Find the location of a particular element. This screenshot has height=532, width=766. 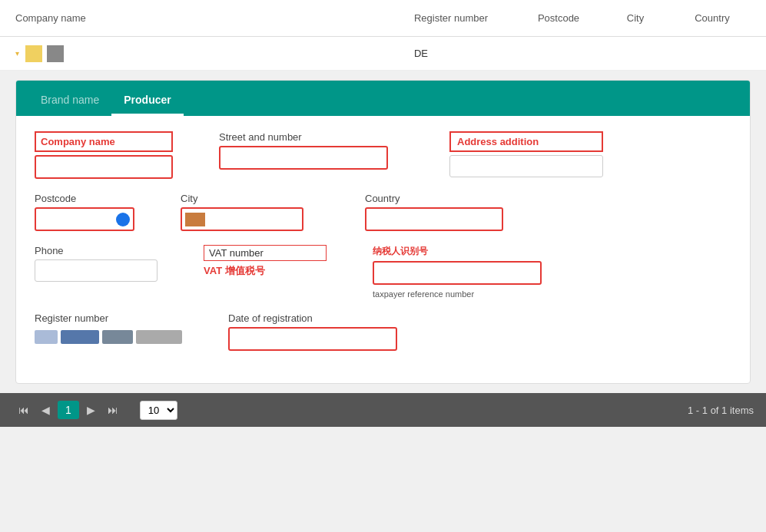

next-page-button: ▶ is located at coordinates (91, 410).